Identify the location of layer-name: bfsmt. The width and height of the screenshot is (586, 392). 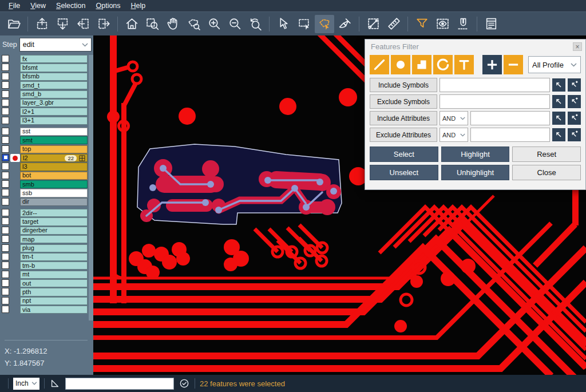
(54, 68).